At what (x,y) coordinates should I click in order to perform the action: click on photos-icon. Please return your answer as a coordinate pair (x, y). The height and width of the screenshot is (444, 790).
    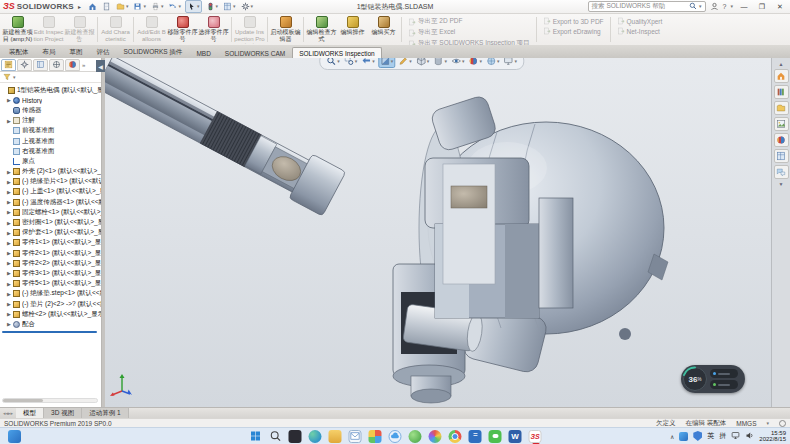
    Looking at the image, I should click on (376, 436).